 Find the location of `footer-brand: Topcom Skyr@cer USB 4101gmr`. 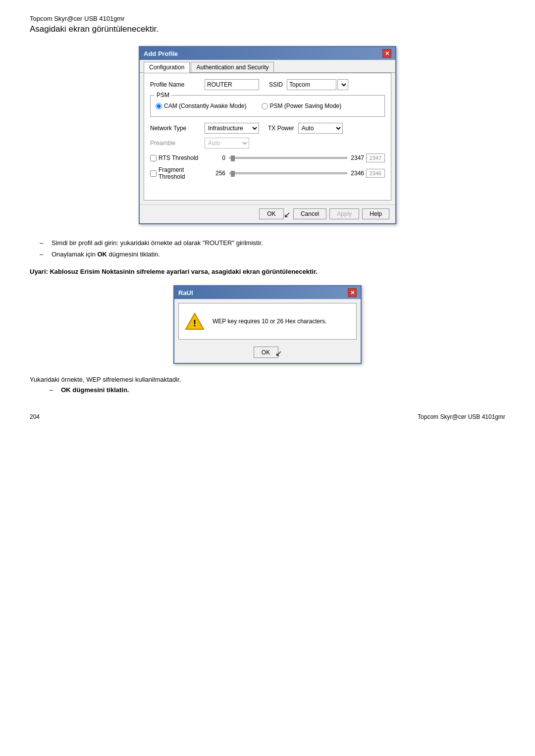

footer-brand: Topcom Skyr@cer USB 4101gmr is located at coordinates (462, 417).